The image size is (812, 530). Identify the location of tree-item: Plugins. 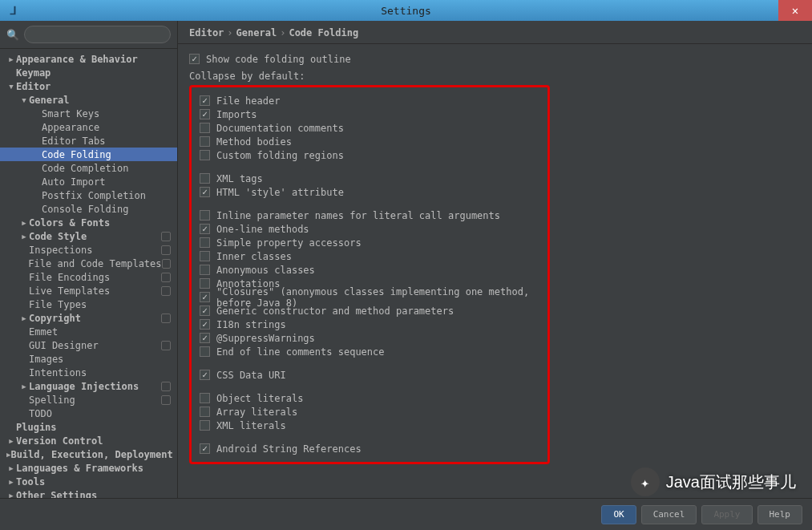
(88, 427).